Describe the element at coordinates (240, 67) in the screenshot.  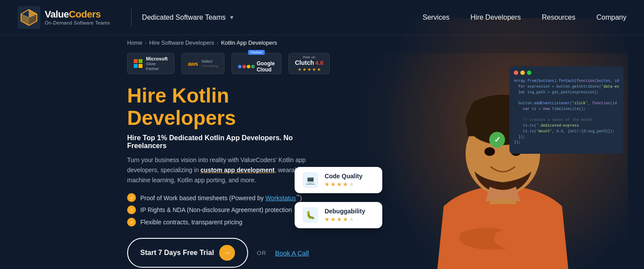
I see `g-dot-blue` at that location.